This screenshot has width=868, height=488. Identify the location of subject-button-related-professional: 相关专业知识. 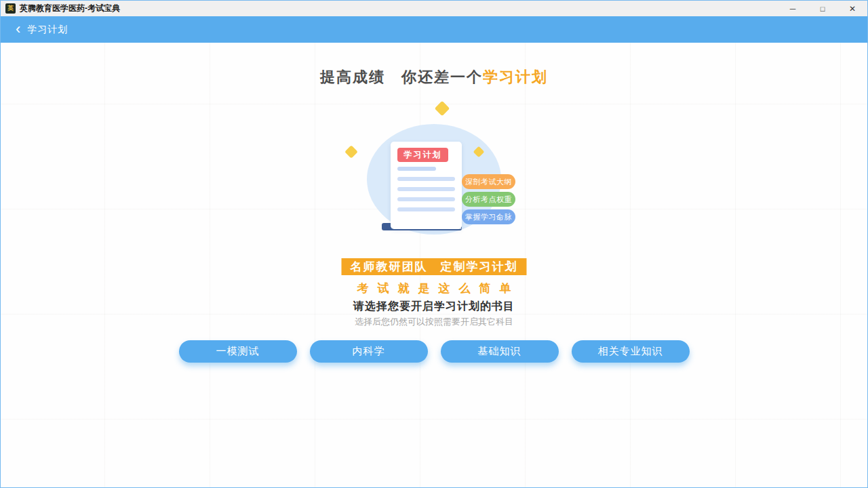
(631, 351).